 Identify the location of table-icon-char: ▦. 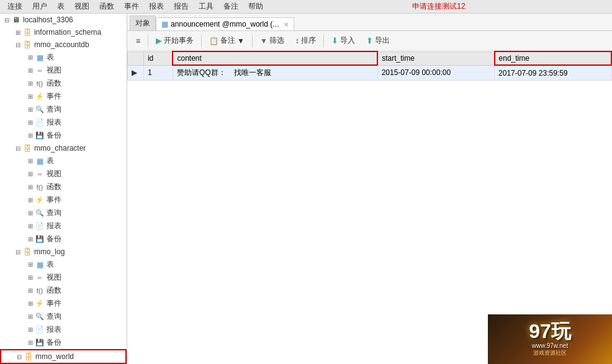
(40, 161).